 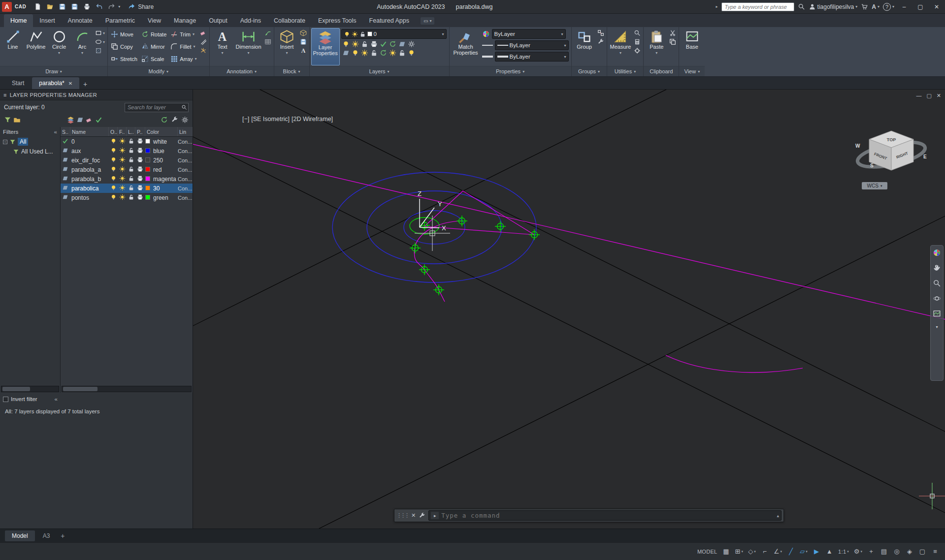 I want to click on ellipse-tool: ▾, so click(x=100, y=42).